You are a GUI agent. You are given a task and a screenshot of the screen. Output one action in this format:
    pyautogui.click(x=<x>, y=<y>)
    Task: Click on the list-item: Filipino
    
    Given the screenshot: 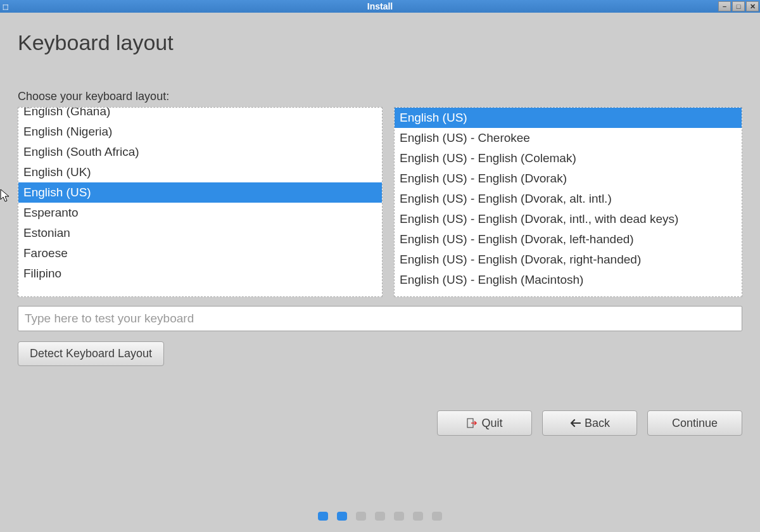 What is the action you would take?
    pyautogui.click(x=200, y=274)
    